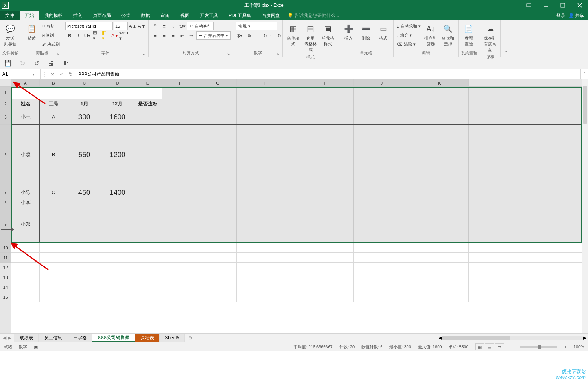 This screenshot has height=391, width=588. I want to click on row-header-10: 10, so click(5, 248).